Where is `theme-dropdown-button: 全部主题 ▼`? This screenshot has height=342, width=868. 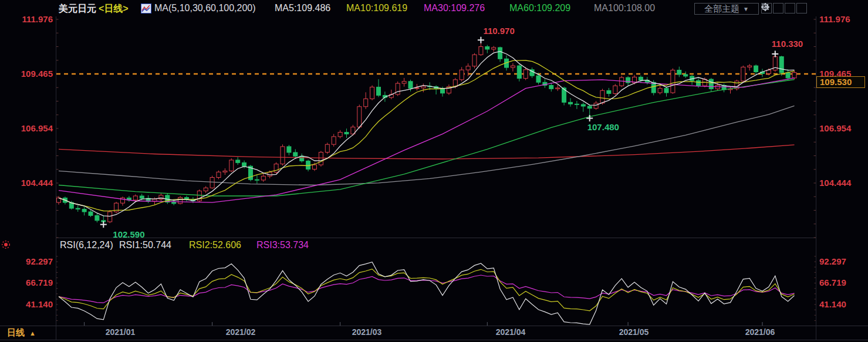 theme-dropdown-button: 全部主题 ▼ is located at coordinates (727, 9).